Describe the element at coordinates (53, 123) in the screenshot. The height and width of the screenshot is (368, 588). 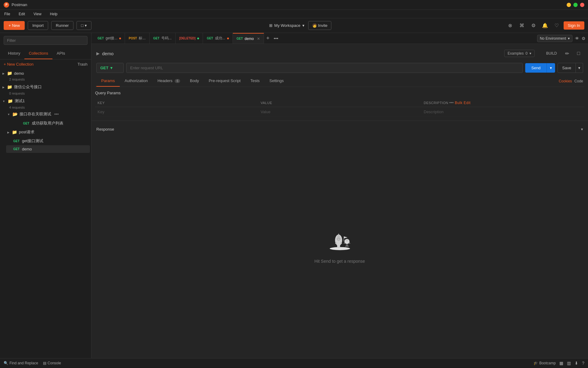
I see `request-item-get-users: GET 成功获取用户列表` at that location.